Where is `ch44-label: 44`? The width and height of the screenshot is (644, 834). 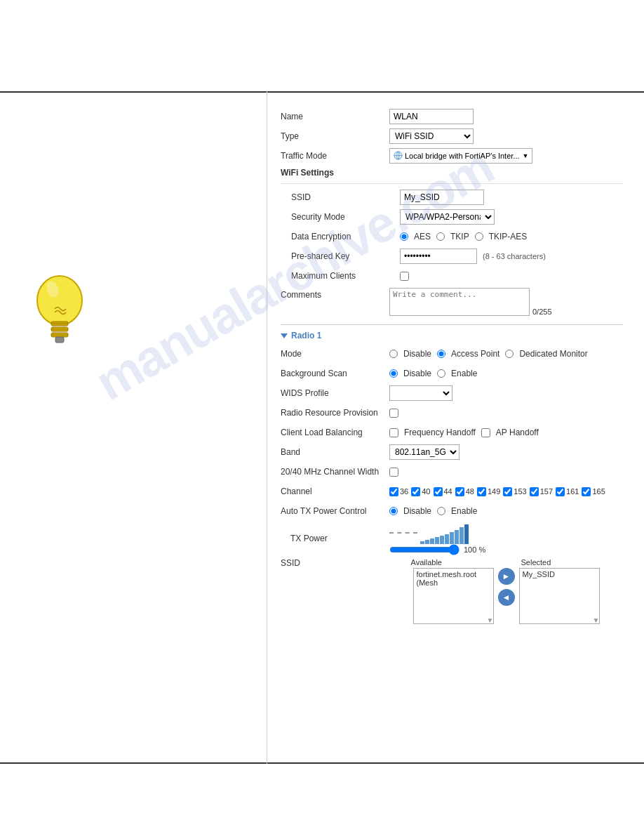 ch44-label: 44 is located at coordinates (443, 491).